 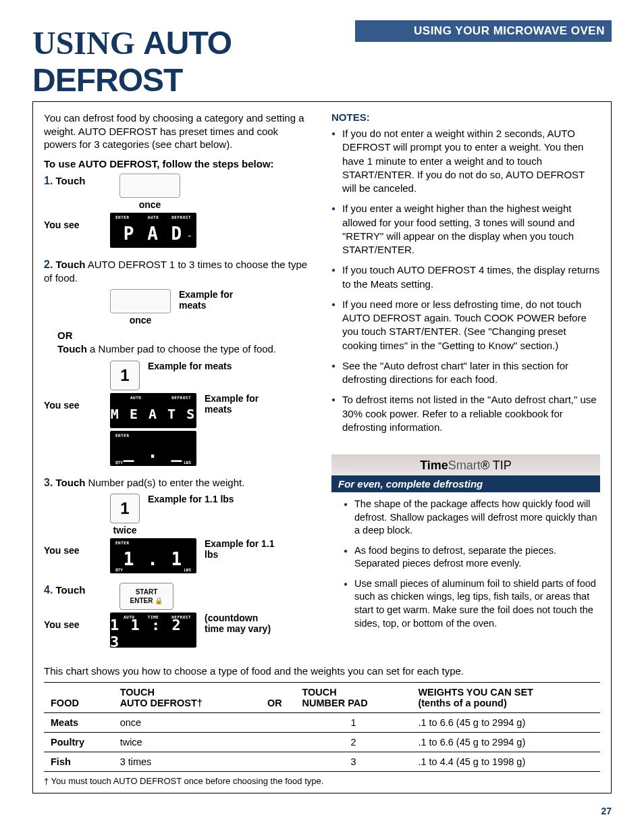 I want to click on step-3: 3. Touch Number pad(s) to enter the weig…, so click(x=178, y=525).